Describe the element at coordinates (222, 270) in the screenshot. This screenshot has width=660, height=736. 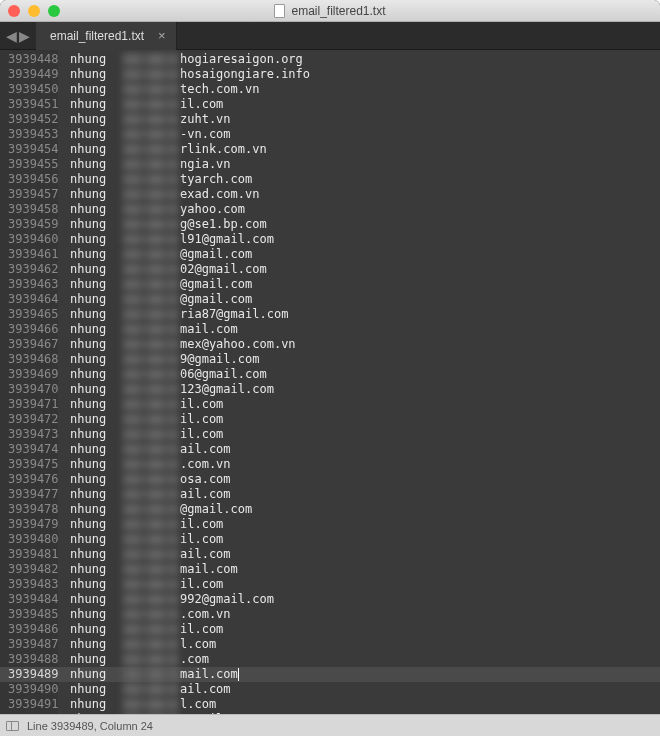
I see `line-col3: 02@gmail.com` at that location.